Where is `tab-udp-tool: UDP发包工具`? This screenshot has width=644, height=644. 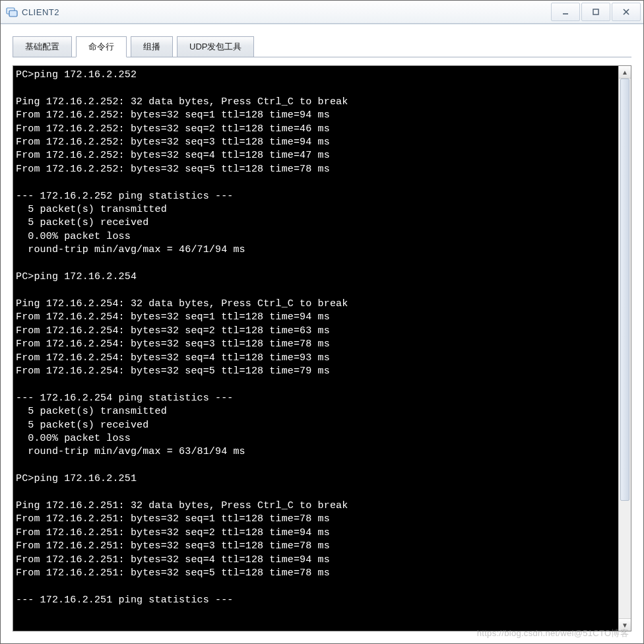
tab-udp-tool: UDP发包工具 is located at coordinates (215, 47).